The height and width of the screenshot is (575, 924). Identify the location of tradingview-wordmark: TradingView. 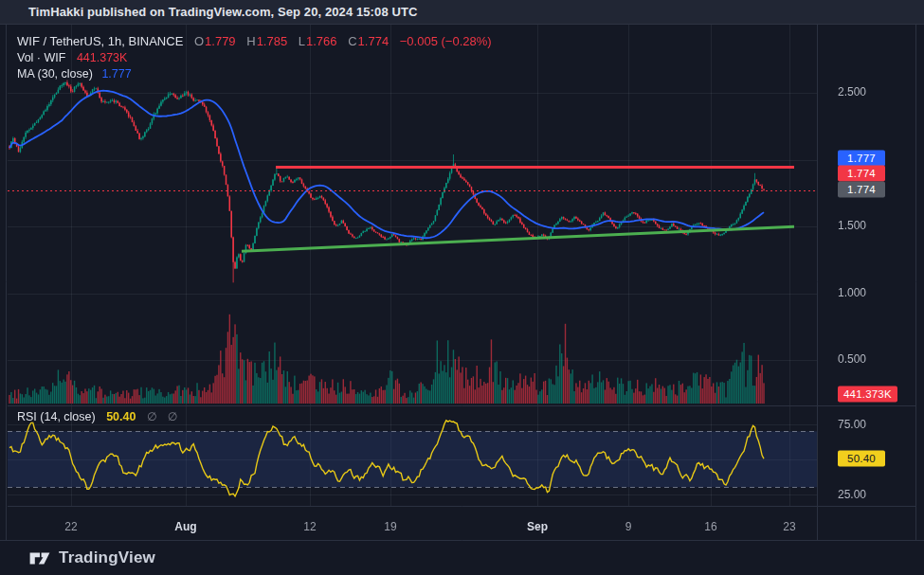
(107, 558).